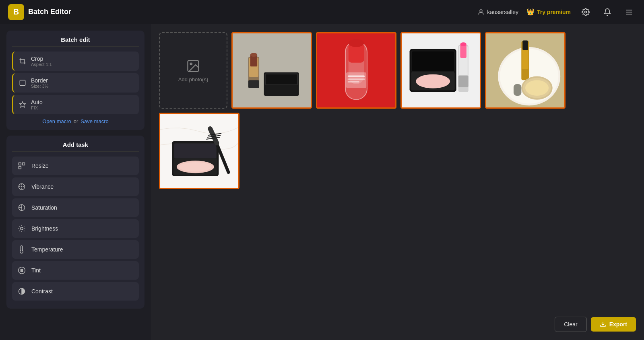 The image size is (644, 340). I want to click on contrast-label: Contrast, so click(42, 291).